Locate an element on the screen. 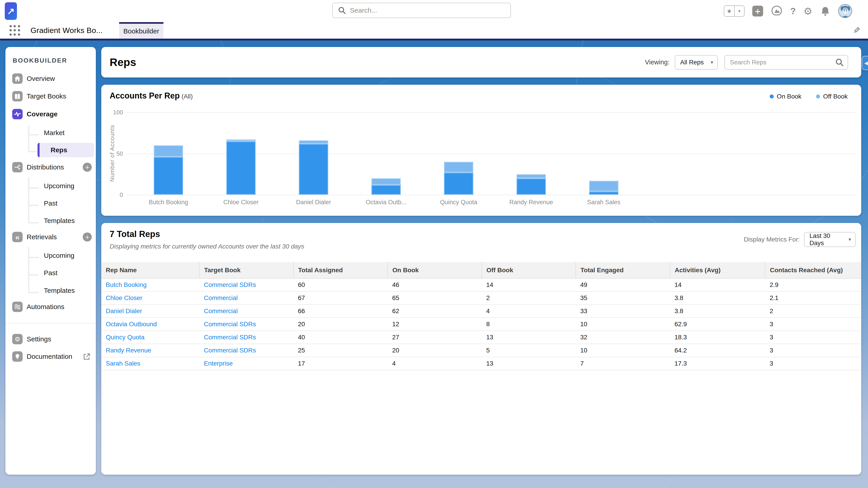 This screenshot has height=488, width=868. col-activities-avg: Activities (Avg) is located at coordinates (718, 270).